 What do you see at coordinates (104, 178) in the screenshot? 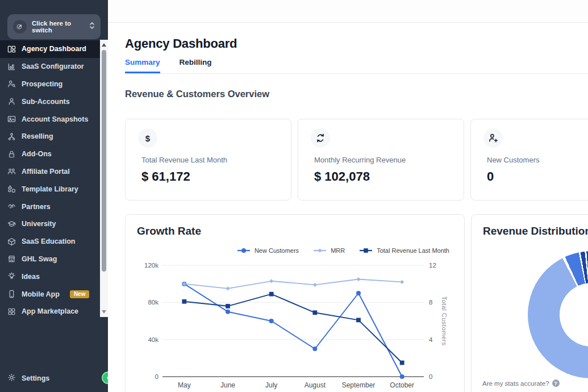
I see `sidebar-scrollbar` at bounding box center [104, 178].